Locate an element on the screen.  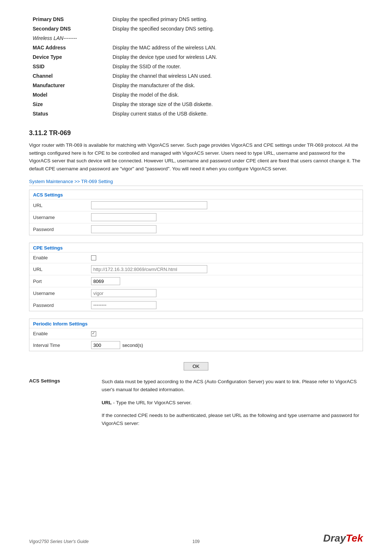
periodic-inform-form: Periodic Inform Settings Enable Interval… is located at coordinates (196, 335).